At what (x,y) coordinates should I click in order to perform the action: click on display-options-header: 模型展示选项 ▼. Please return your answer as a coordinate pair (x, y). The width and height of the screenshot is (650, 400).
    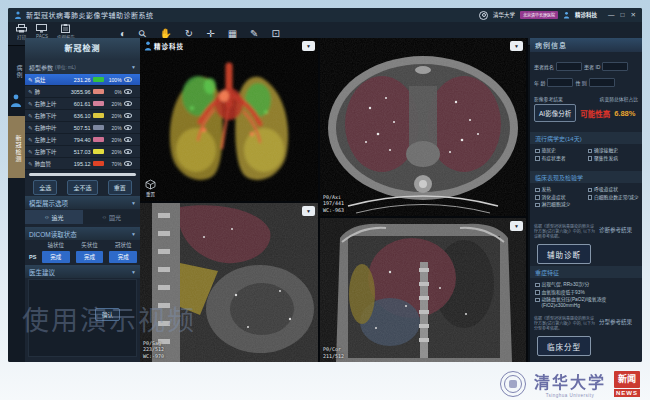
    Looking at the image, I should click on (82, 202).